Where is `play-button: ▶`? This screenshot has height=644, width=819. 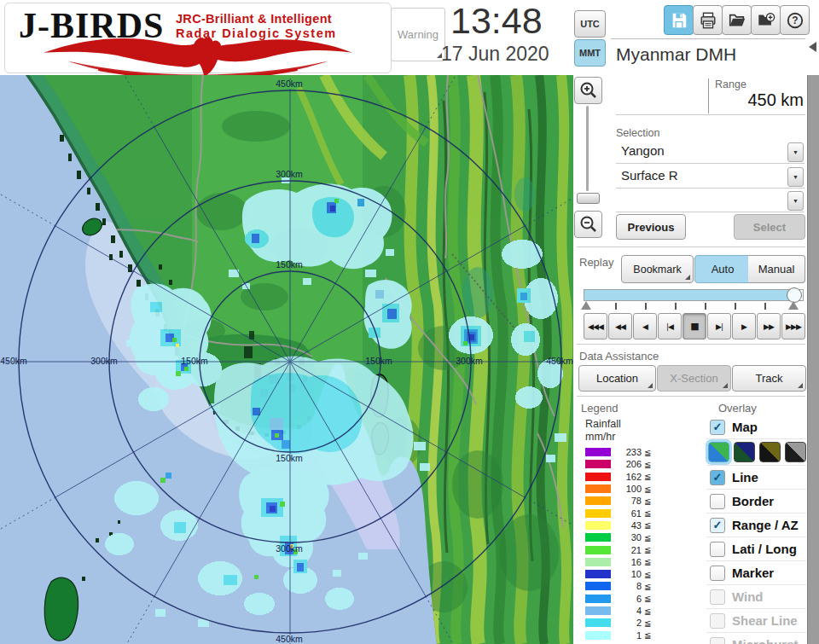
play-button: ▶ is located at coordinates (744, 326).